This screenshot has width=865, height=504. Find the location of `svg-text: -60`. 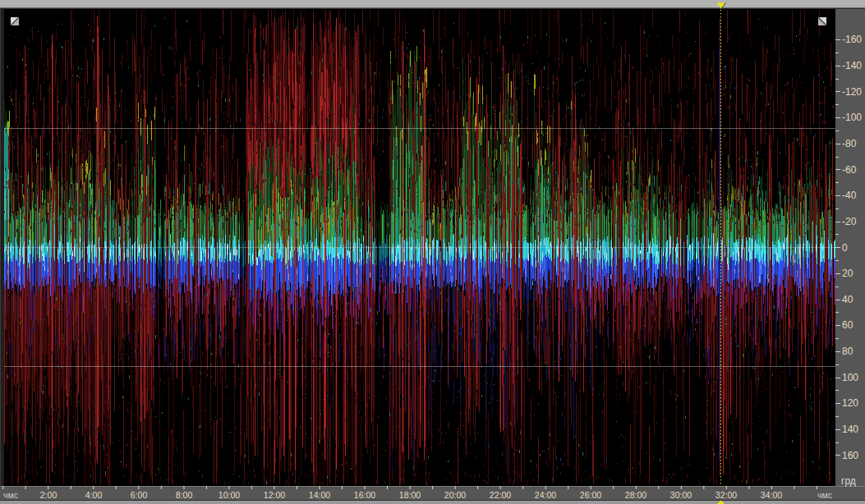

svg-text: -60 is located at coordinates (849, 170).